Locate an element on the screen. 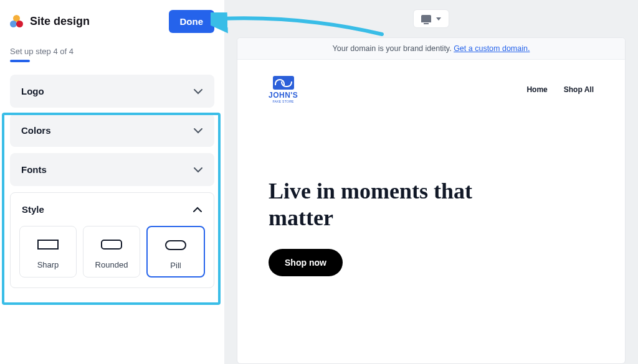  accordion-item-style: Style Sharp Rounded Pill is located at coordinates (112, 240).